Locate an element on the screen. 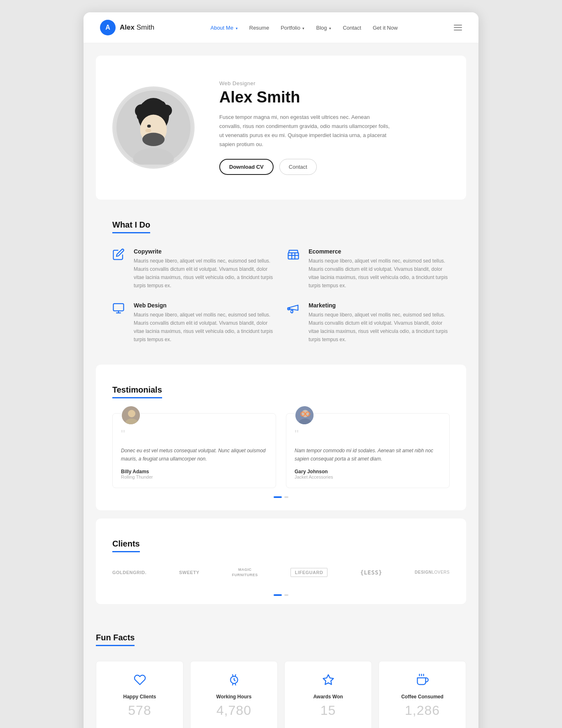 This screenshot has height=728, width=562. contact-button: Contact is located at coordinates (298, 167).